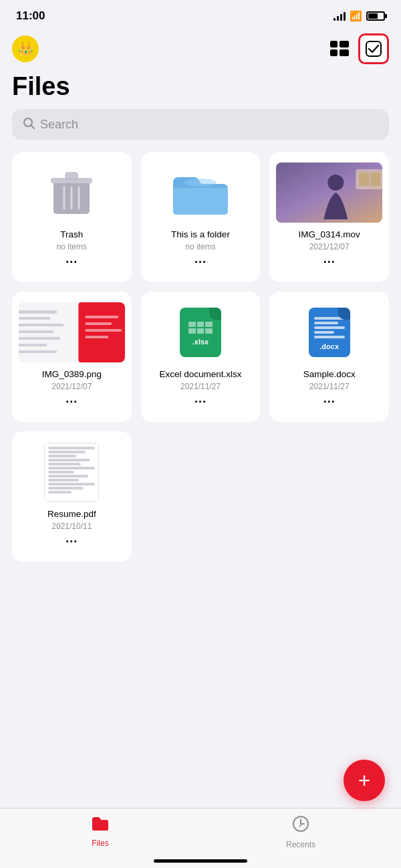 The image size is (401, 868). I want to click on add-button: +, so click(364, 780).